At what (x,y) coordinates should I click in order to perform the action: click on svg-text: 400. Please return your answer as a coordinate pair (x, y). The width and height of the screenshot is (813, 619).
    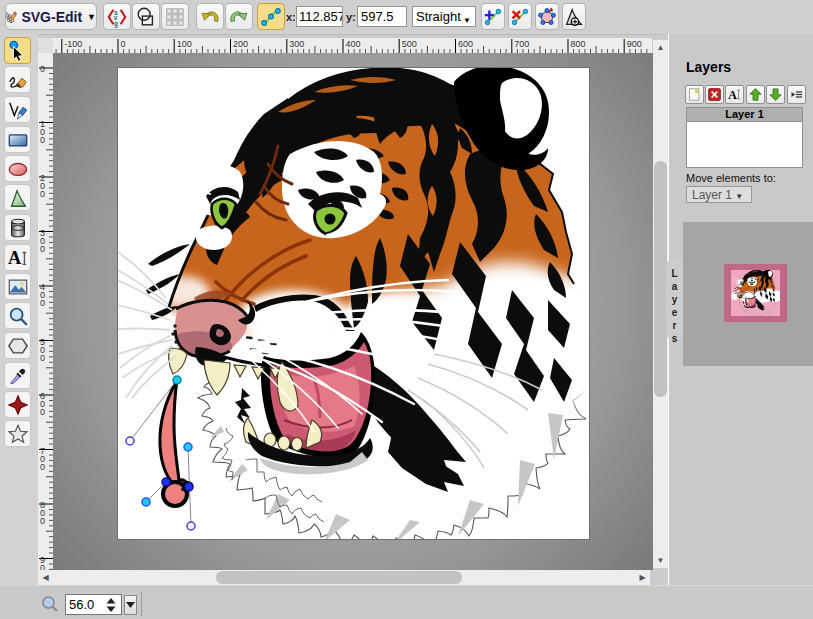
    Looking at the image, I should click on (354, 44).